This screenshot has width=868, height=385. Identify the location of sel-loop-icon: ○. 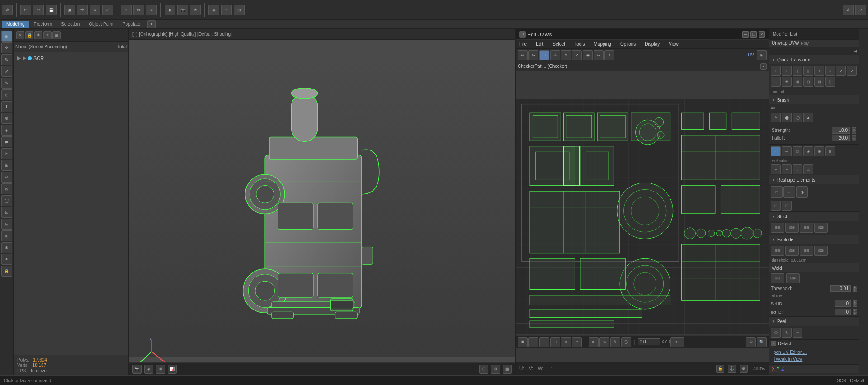
(797, 169).